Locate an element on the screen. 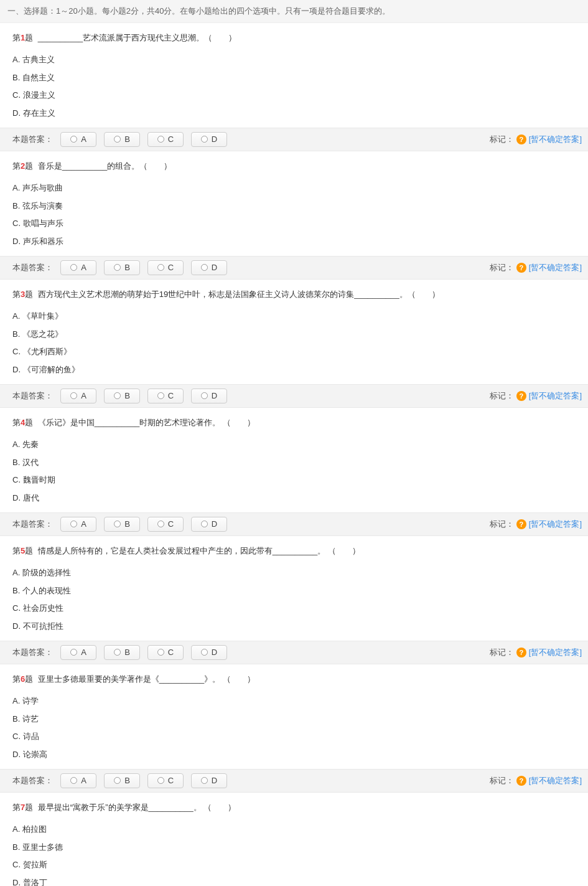 Image resolution: width=588 pixels, height=886 pixels. question-title: 第3题 西方现代主义艺术思潮的萌芽始于19世纪中叶，标志是法国象征主义诗人波德莱… is located at coordinates (294, 295).